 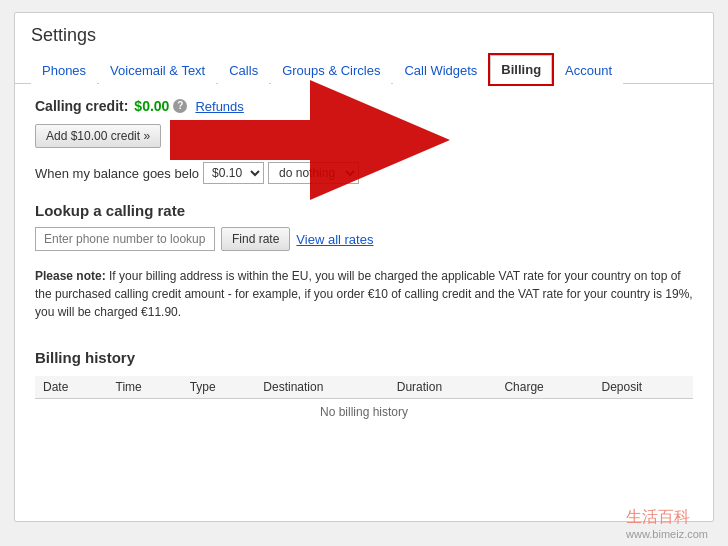 I want to click on calling-credit-row: Calling credit: $0.00 ? Refunds, so click(x=364, y=106).